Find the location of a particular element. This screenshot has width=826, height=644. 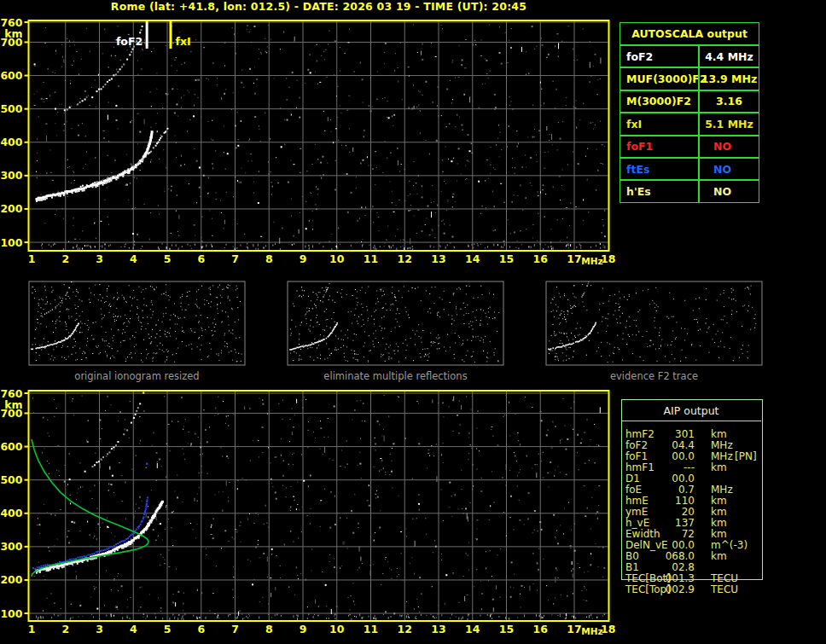

parameter-value: NO is located at coordinates (729, 169).